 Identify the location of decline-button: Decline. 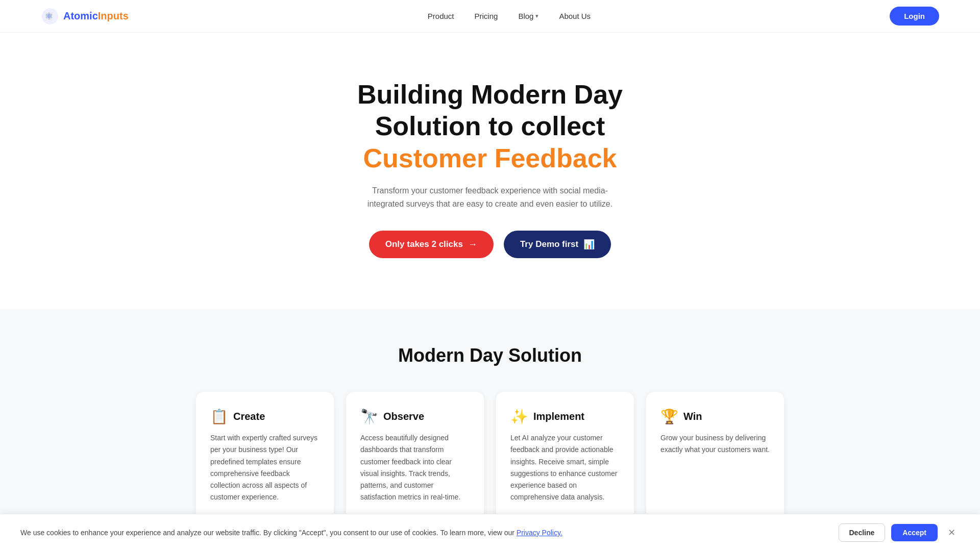
(862, 533).